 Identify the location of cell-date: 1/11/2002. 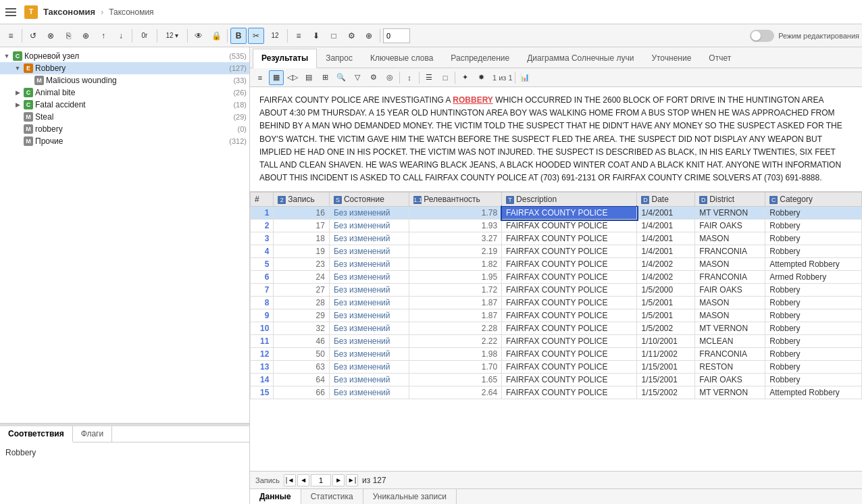
(666, 354).